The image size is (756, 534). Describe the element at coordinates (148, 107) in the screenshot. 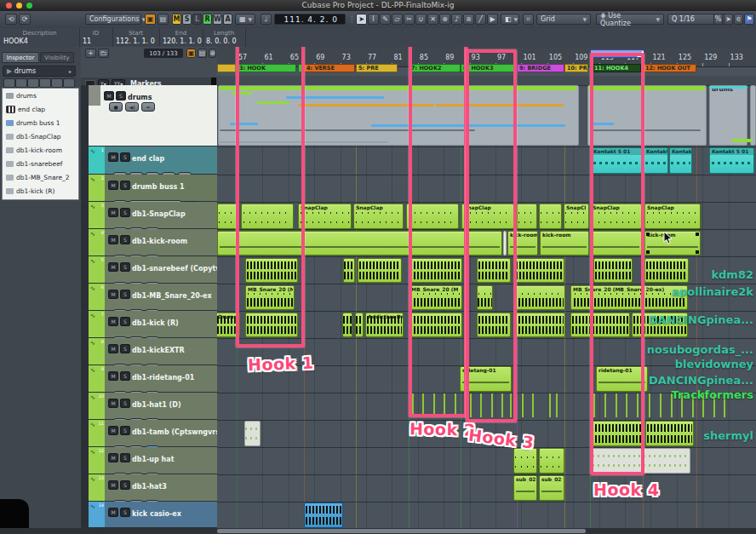

I see `track-button: =` at that location.